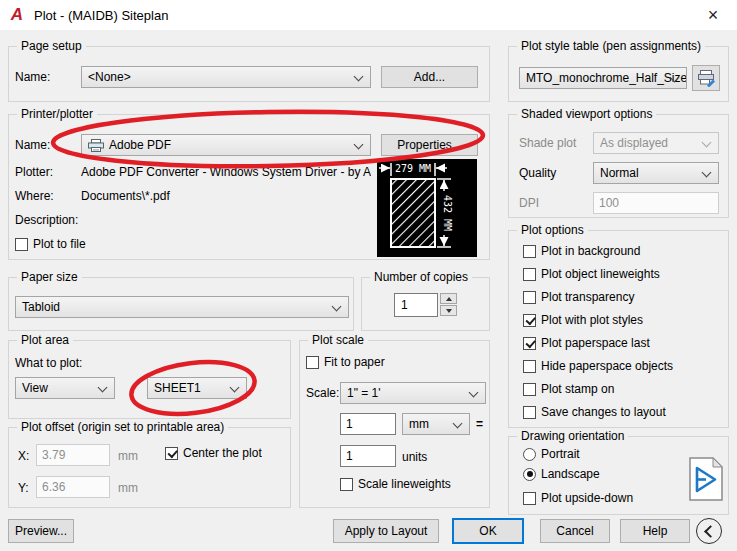 This screenshot has width=737, height=551. What do you see at coordinates (34, 196) in the screenshot?
I see `where-label: Where:` at bounding box center [34, 196].